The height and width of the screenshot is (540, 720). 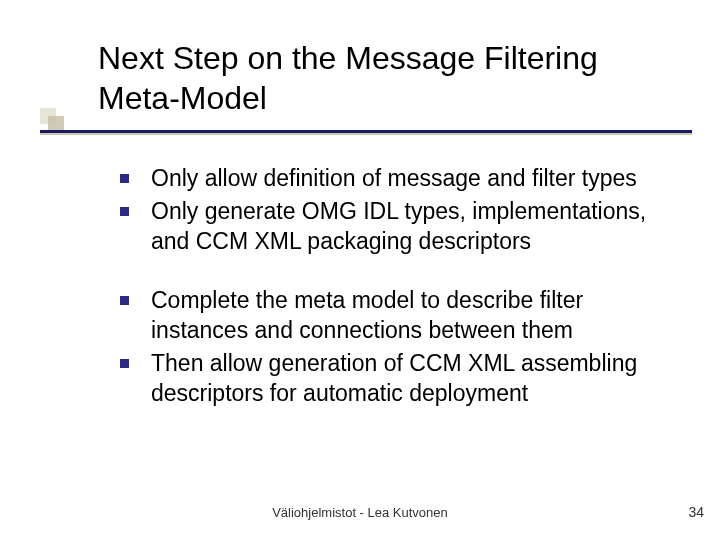 I want to click on bullet-text: Only allow definition of message and fil…, so click(x=394, y=178).